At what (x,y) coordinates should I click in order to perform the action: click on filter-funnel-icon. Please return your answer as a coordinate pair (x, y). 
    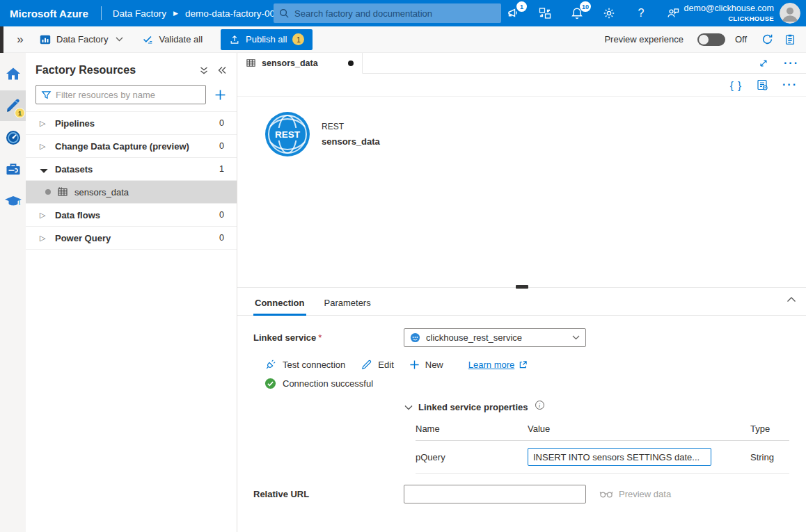
    Looking at the image, I should click on (46, 95).